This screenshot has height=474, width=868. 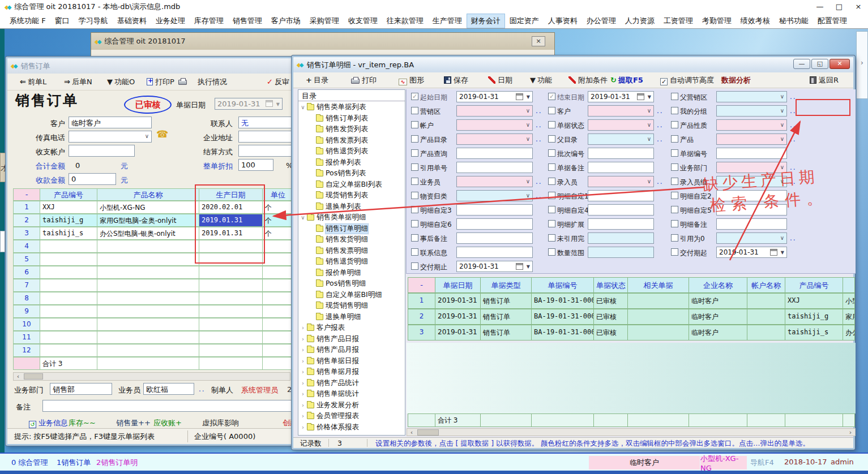 What do you see at coordinates (766, 285) in the screenshot?
I see `result-header: 帐户名称` at bounding box center [766, 285].